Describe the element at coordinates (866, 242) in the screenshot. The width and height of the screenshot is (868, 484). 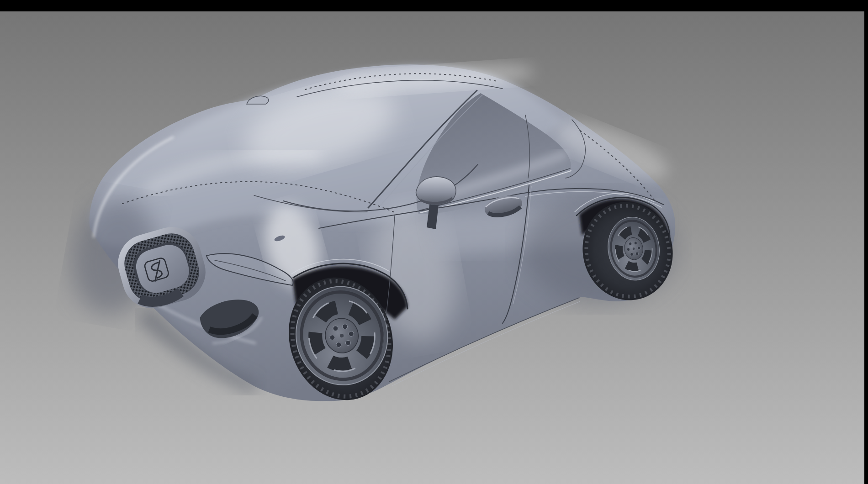
I see `letterbox-right-bar` at that location.